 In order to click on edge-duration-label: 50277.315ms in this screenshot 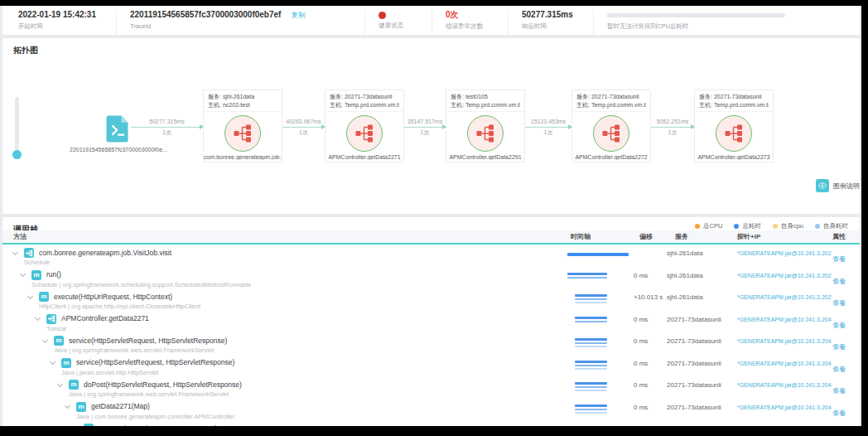, I will do `click(167, 121)`.